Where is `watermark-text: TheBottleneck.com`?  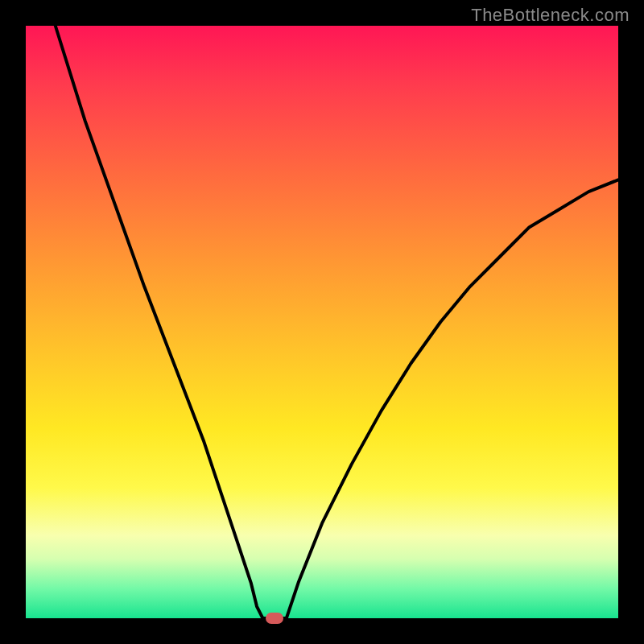
watermark-text: TheBottleneck.com is located at coordinates (551, 15).